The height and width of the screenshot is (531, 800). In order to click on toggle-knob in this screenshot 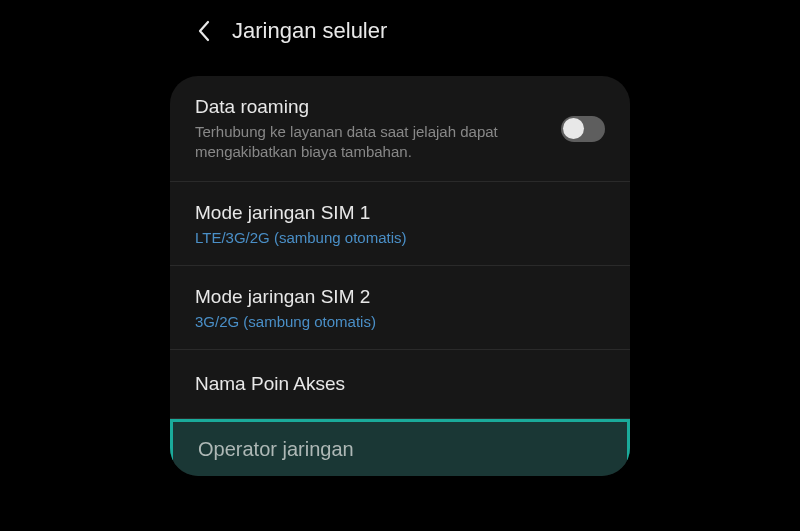, I will do `click(574, 128)`.